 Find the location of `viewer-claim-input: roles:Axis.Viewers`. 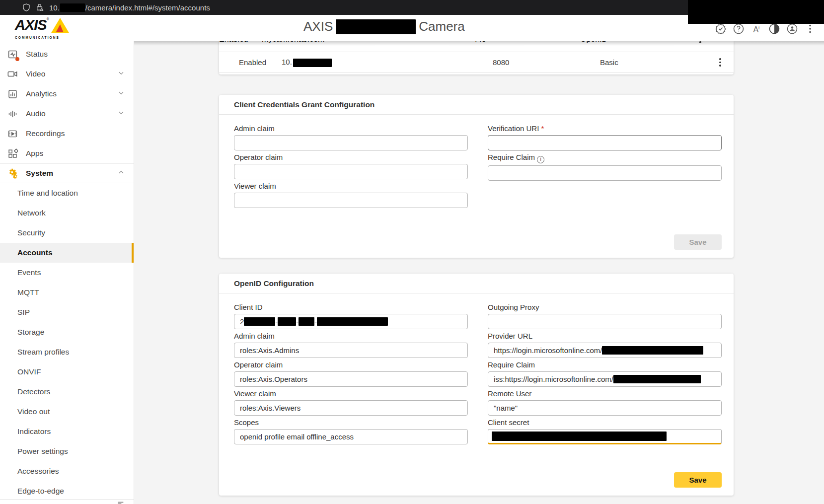

viewer-claim-input: roles:Axis.Viewers is located at coordinates (351, 408).